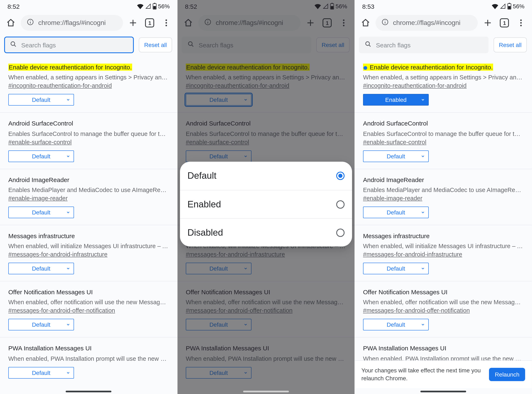 This screenshot has height=394, width=532. Describe the element at coordinates (89, 349) in the screenshot. I see `flag-title: PWA Installation Messages UI` at that location.